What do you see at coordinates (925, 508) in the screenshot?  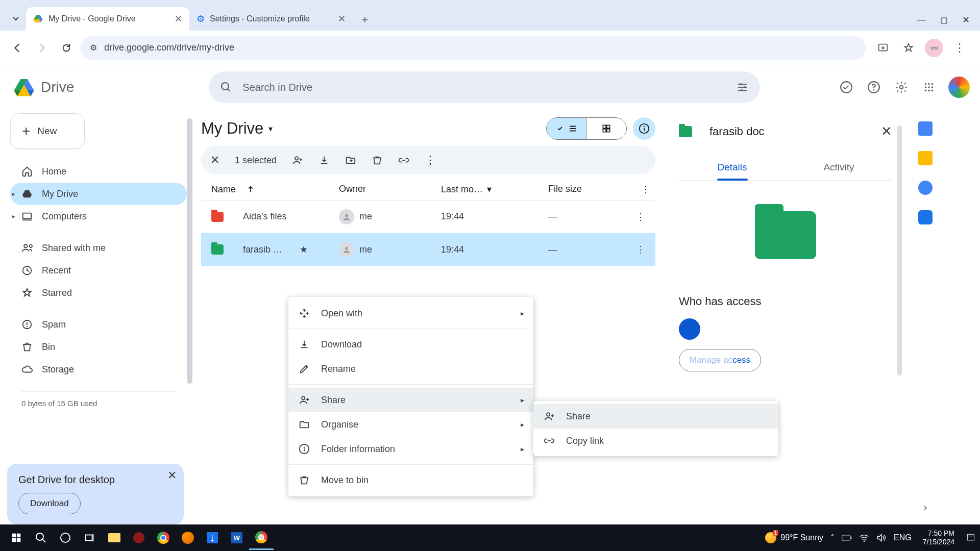 I see `hide-side-panel-icon: ›` at bounding box center [925, 508].